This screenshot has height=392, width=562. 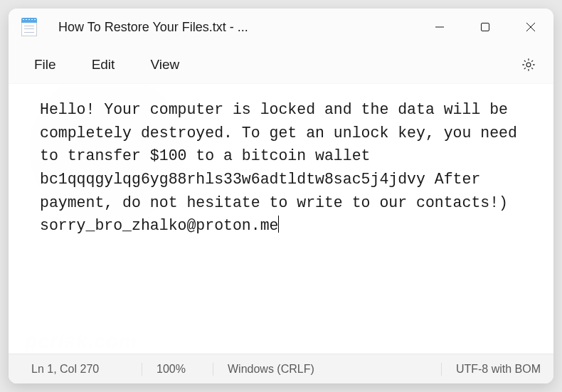 What do you see at coordinates (491, 369) in the screenshot?
I see `status-encoding: UTF-8 with BOM` at bounding box center [491, 369].